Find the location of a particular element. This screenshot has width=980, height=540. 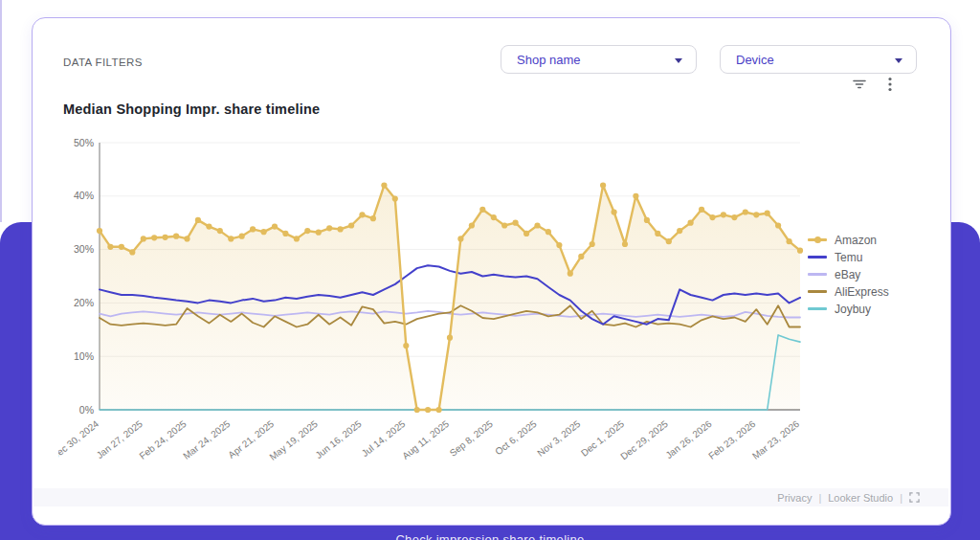

looker-studio-link: Looker Studio is located at coordinates (860, 498).